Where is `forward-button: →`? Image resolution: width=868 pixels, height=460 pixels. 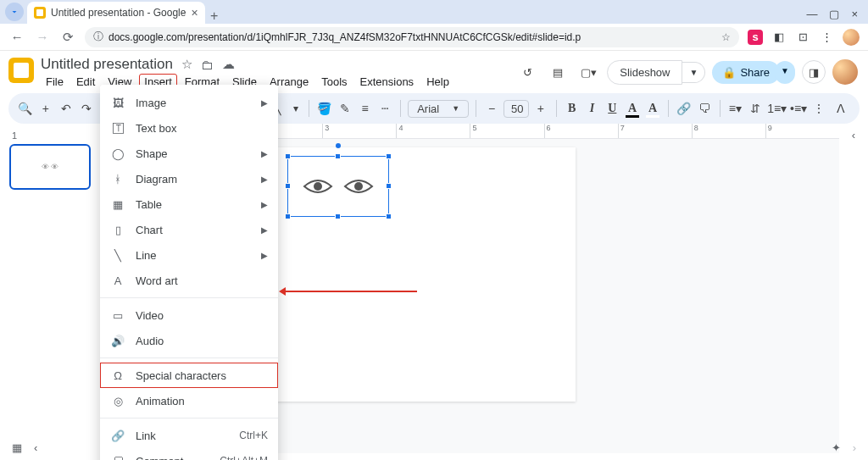
forward-button: → is located at coordinates (42, 37).